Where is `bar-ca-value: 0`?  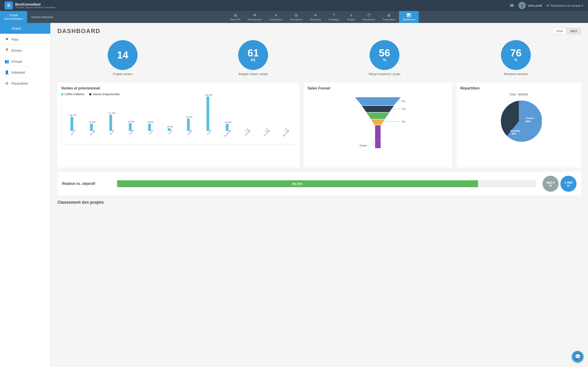
bar-ca-value: 0 is located at coordinates (286, 129).